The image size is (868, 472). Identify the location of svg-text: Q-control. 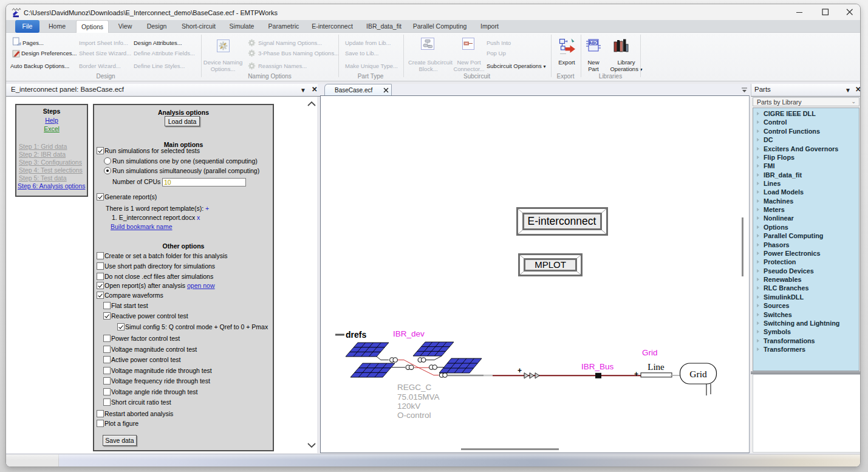
(414, 414).